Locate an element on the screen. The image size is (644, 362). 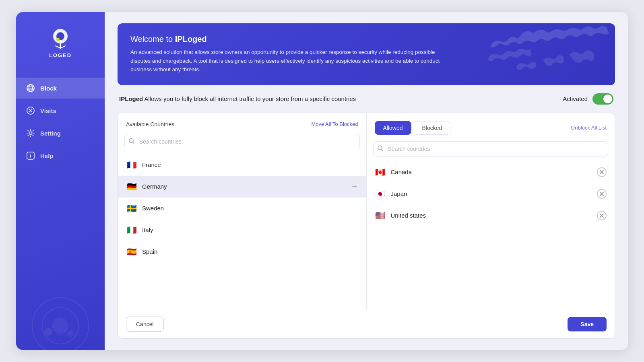
country-name-germany: Germany is located at coordinates (244, 187).